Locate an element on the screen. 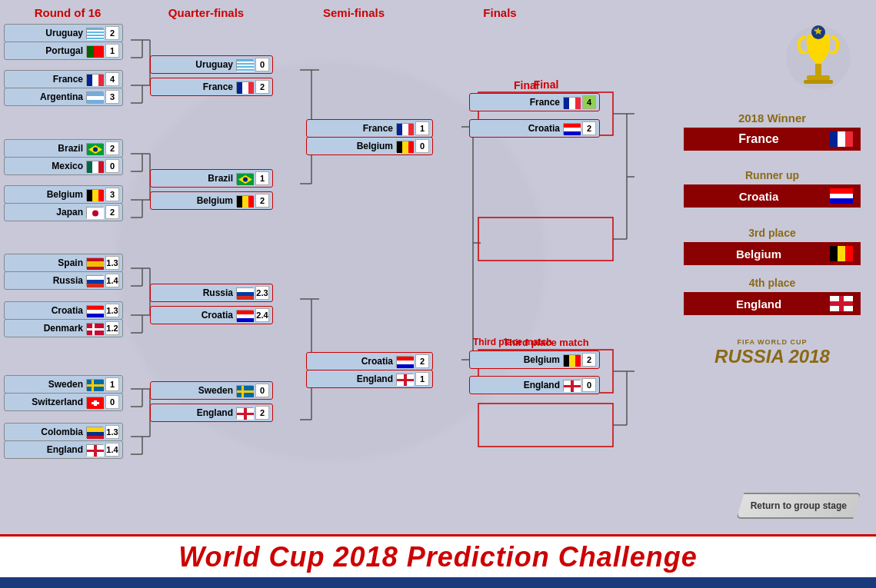 Image resolution: width=876 pixels, height=588 pixels. third-belgium: Belgium 2 is located at coordinates (535, 360).